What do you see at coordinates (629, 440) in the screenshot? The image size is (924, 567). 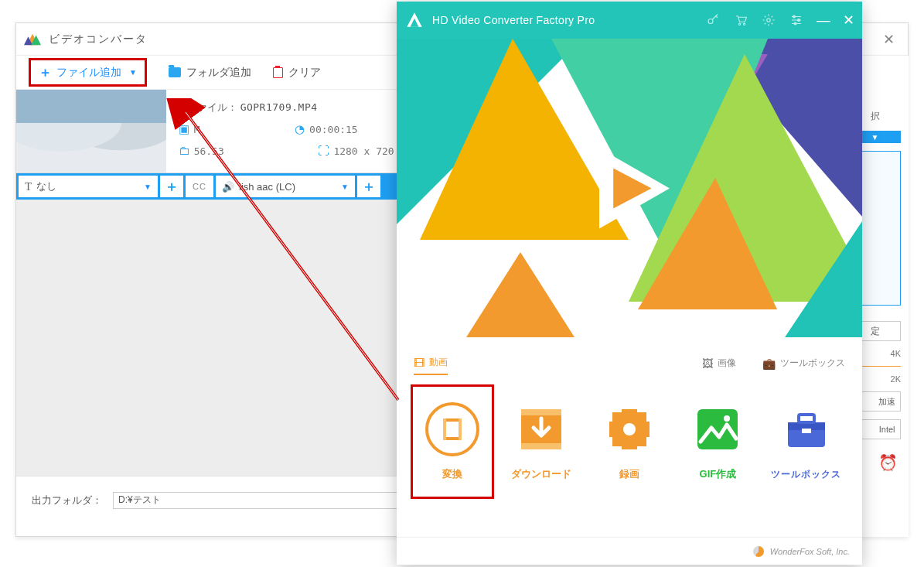 I see `hd-cards: 変換 ダウンロード 録画 GIF作成 ツールボックス` at bounding box center [629, 440].